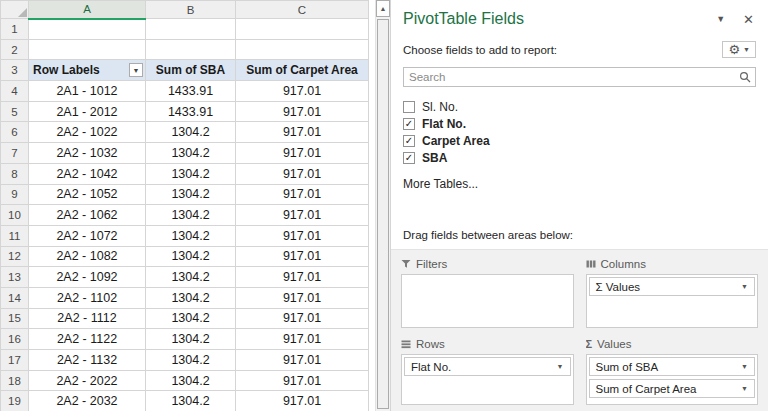 This screenshot has width=768, height=411. I want to click on cell-B7: 1304.2, so click(191, 154).